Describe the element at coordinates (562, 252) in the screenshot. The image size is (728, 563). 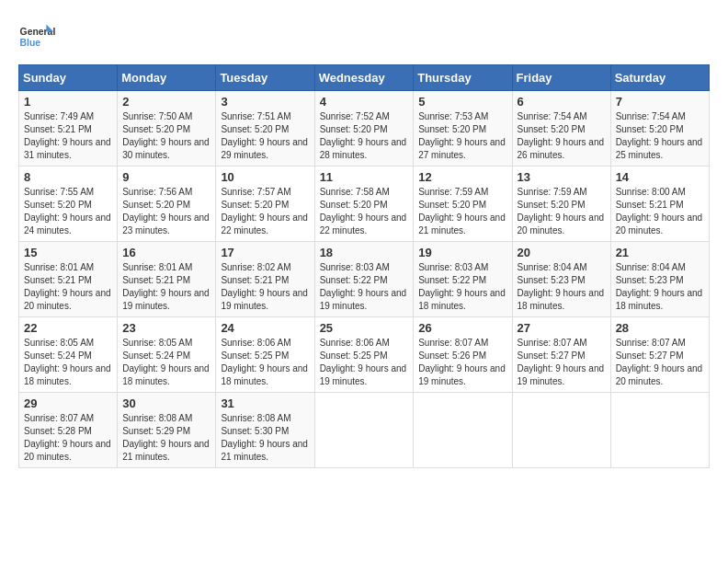
I see `day-number: 20` at that location.